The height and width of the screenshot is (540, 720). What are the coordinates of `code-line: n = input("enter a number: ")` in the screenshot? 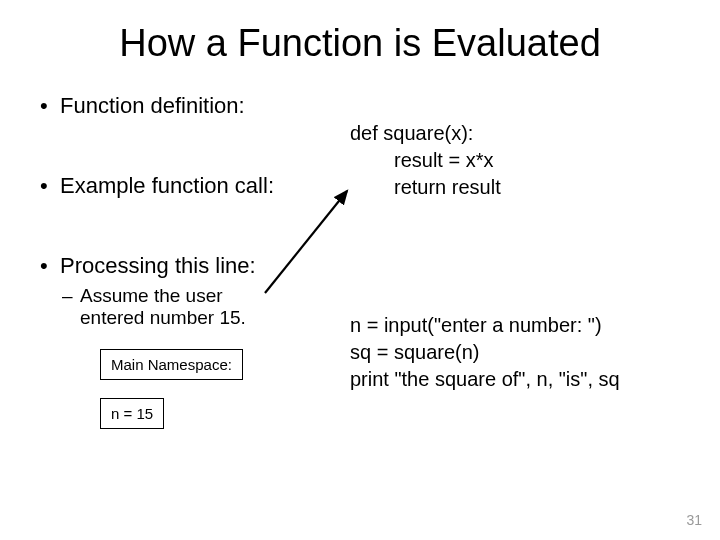 It's located at (476, 325).